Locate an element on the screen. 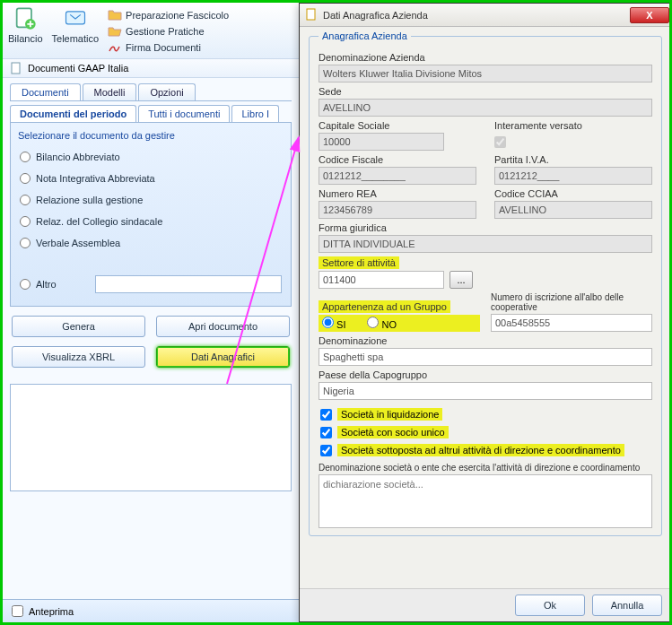 Image resolution: width=672 pixels, height=625 pixels. ok-button: Ok is located at coordinates (550, 605).